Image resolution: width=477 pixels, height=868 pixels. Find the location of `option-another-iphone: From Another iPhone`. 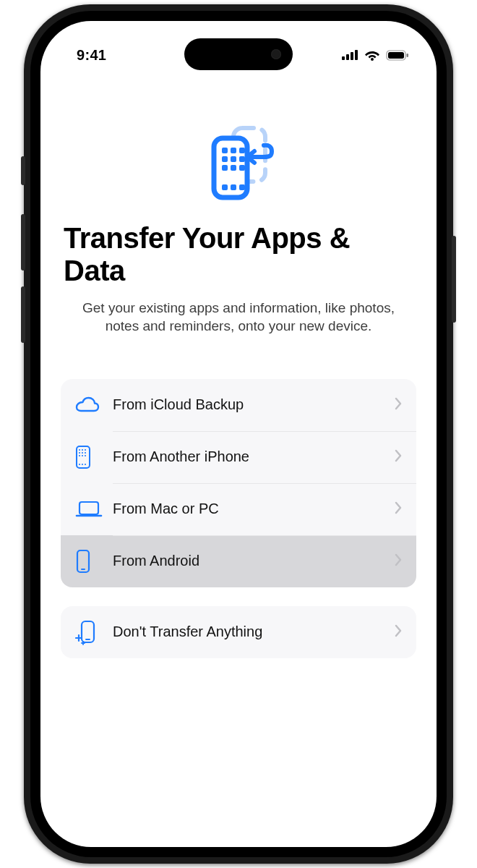

option-another-iphone: From Another iPhone is located at coordinates (239, 457).